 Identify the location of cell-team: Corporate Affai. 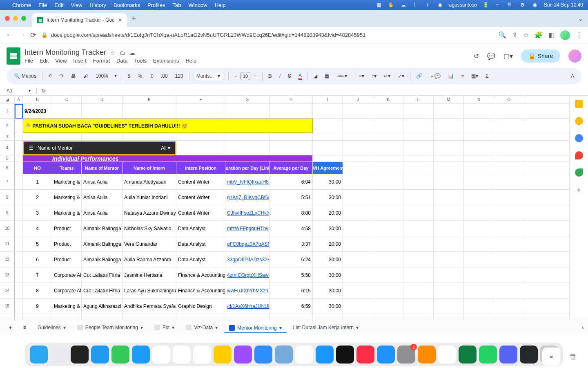
(67, 275).